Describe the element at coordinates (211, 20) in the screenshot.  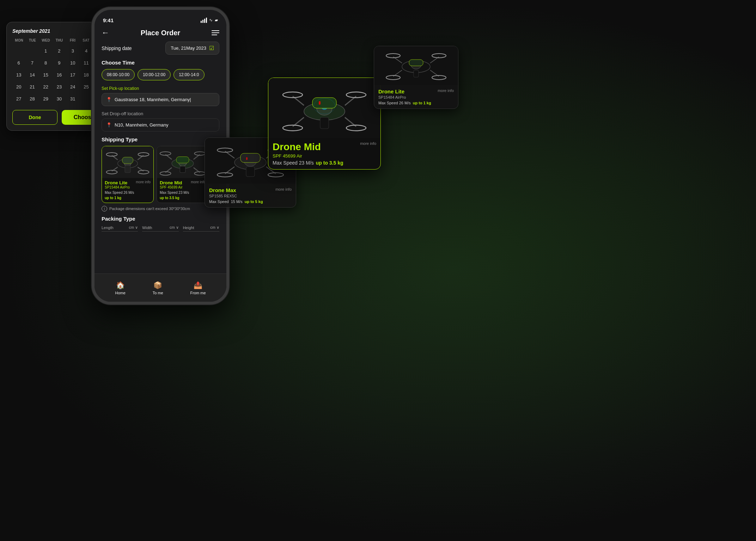
I see `wifi-icon: ∿` at that location.